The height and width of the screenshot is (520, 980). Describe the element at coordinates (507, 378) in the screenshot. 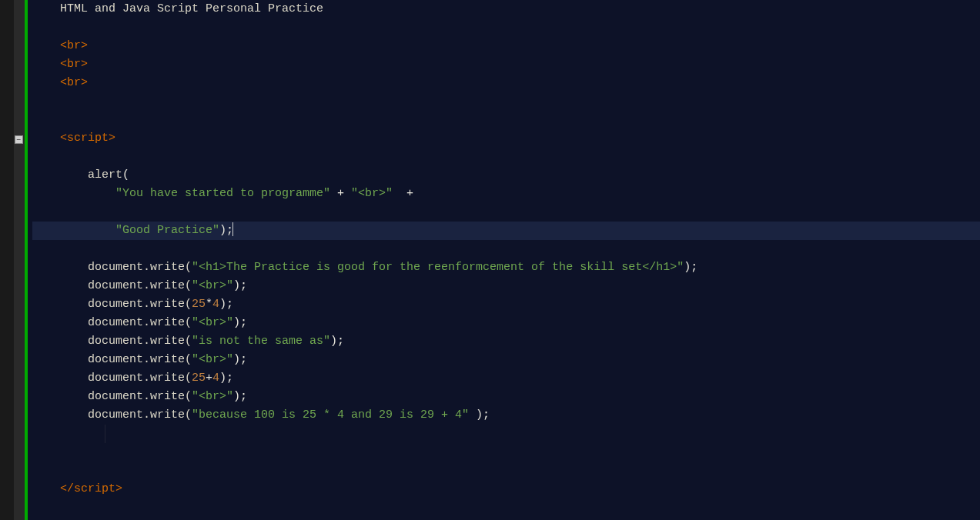

I see `code-line: document.write(25+4);` at that location.